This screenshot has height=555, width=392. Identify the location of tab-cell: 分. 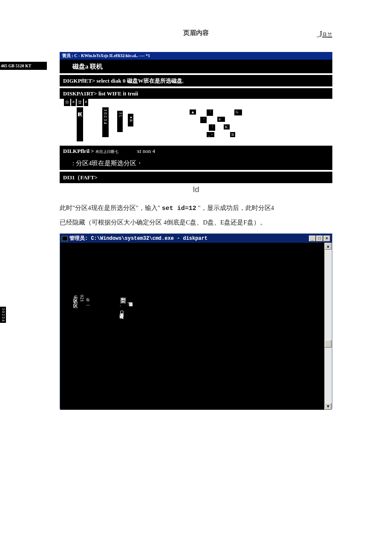
(67, 102).